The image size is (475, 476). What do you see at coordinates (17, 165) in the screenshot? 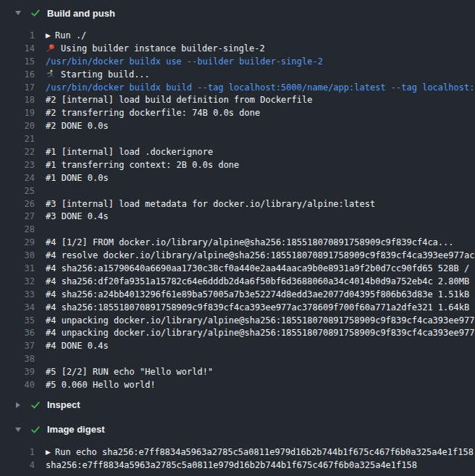
I see `line-number: 23` at bounding box center [17, 165].